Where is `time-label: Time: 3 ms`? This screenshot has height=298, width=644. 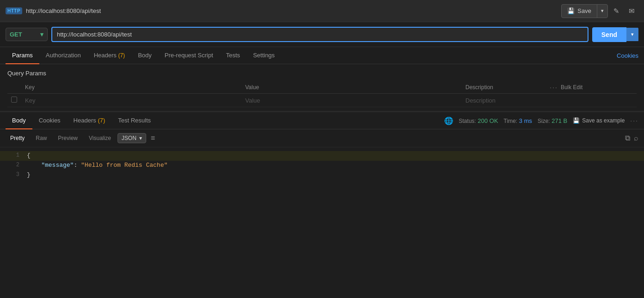
time-label: Time: 3 ms is located at coordinates (518, 121).